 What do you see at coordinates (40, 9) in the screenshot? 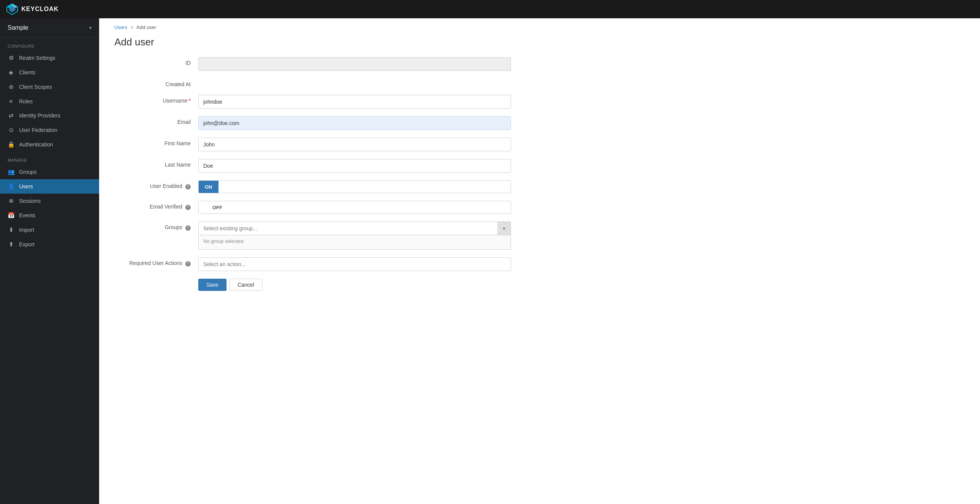
I see `logo-text: KEYCLOAK` at bounding box center [40, 9].